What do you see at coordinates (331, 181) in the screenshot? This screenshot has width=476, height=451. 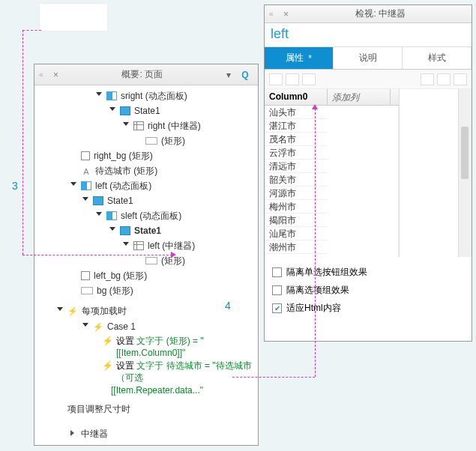 I see `data-rows: 汕头市 湛江市 茂名市 云浮市 清远市 韶关市 河源市 梅州市 揭阳市 汕尾市 …` at bounding box center [331, 181].